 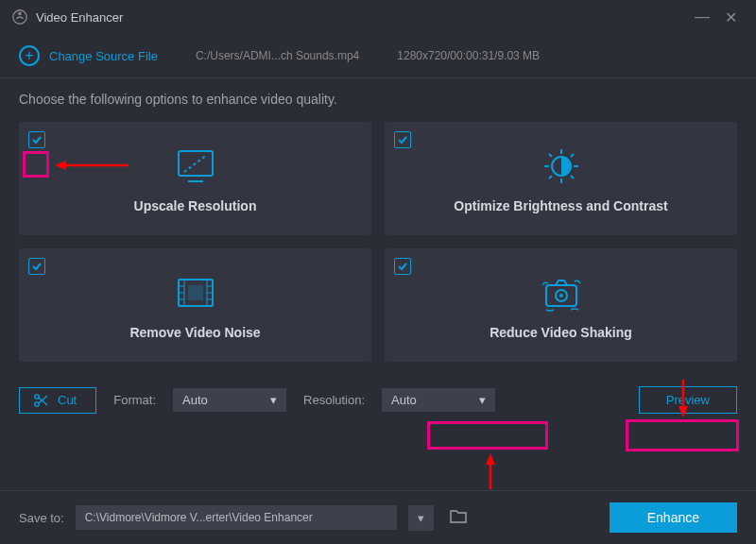 What do you see at coordinates (421, 518) in the screenshot?
I see `save-path-dropdown: ▾` at bounding box center [421, 518].